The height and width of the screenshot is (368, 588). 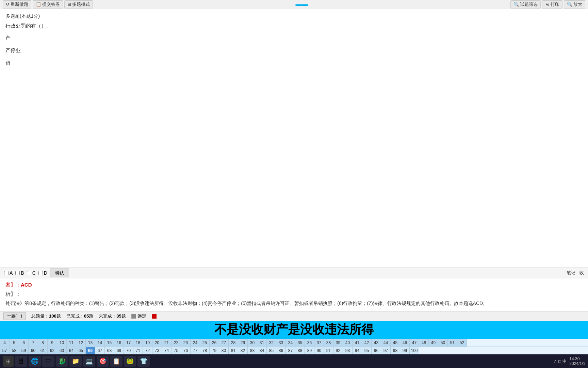 What do you see at coordinates (130, 361) in the screenshot?
I see `taskbar-app-9: 🐸` at bounding box center [130, 361].